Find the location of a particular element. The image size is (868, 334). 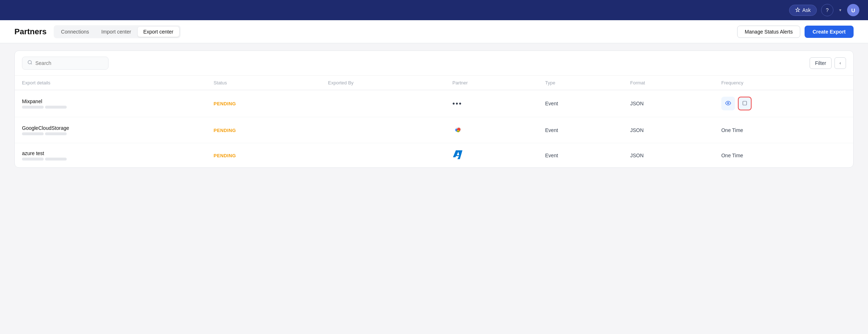

manage-status-alerts-button: Manage Status Alerts is located at coordinates (769, 32).